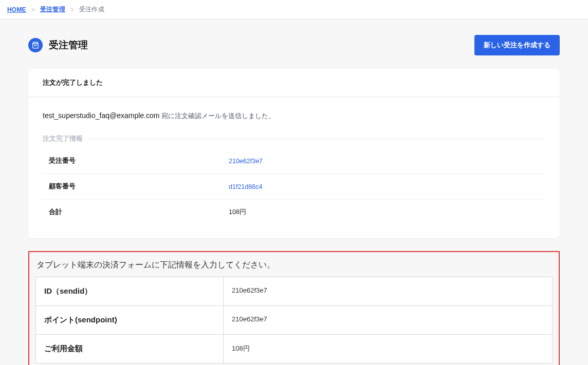 This screenshot has width=588, height=365. Describe the element at coordinates (56, 9) in the screenshot. I see `breadcrumb: HOME > 受注管理 > 受注作成` at that location.